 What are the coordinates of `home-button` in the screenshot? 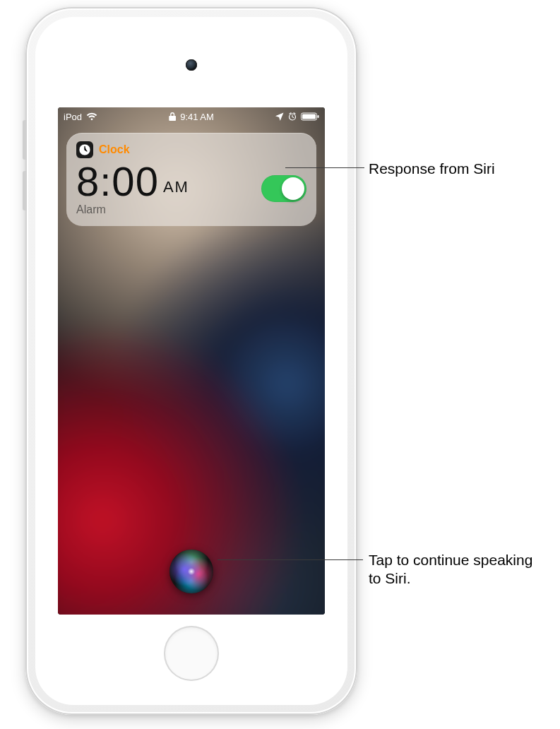 It's located at (191, 653).